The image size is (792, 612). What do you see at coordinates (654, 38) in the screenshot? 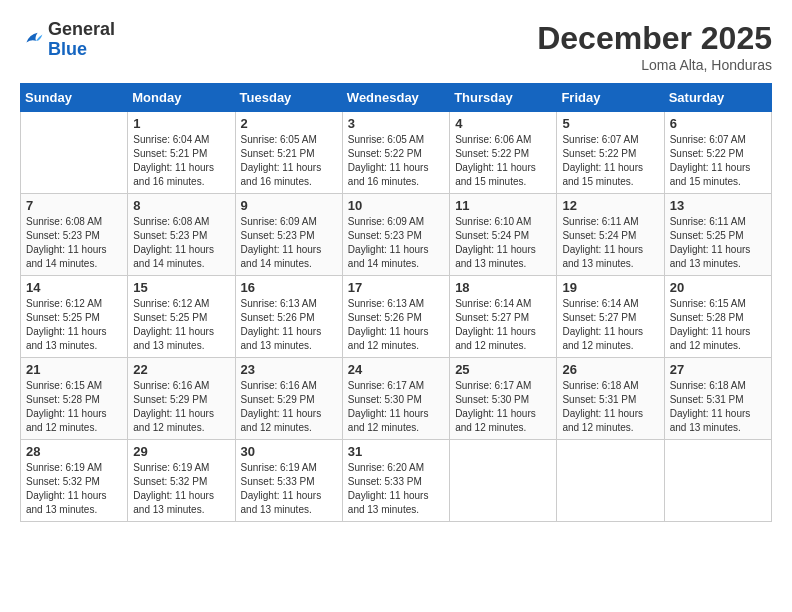
I see `month-year-title: December 2025` at bounding box center [654, 38].